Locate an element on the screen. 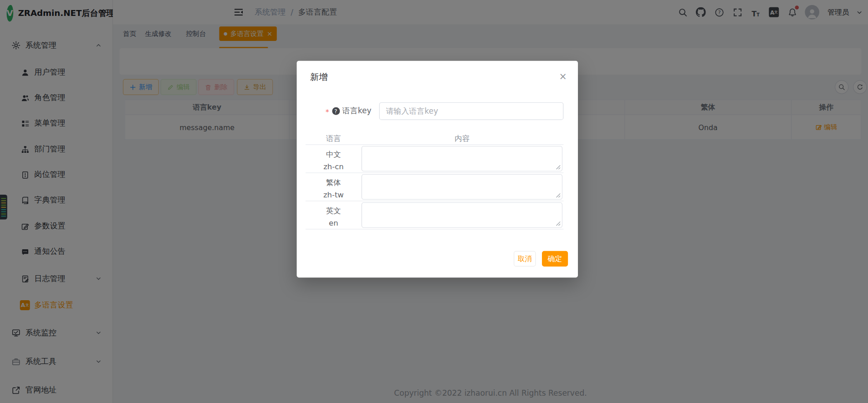 Image resolution: width=868 pixels, height=403 pixels. close-icon: × is located at coordinates (563, 76).